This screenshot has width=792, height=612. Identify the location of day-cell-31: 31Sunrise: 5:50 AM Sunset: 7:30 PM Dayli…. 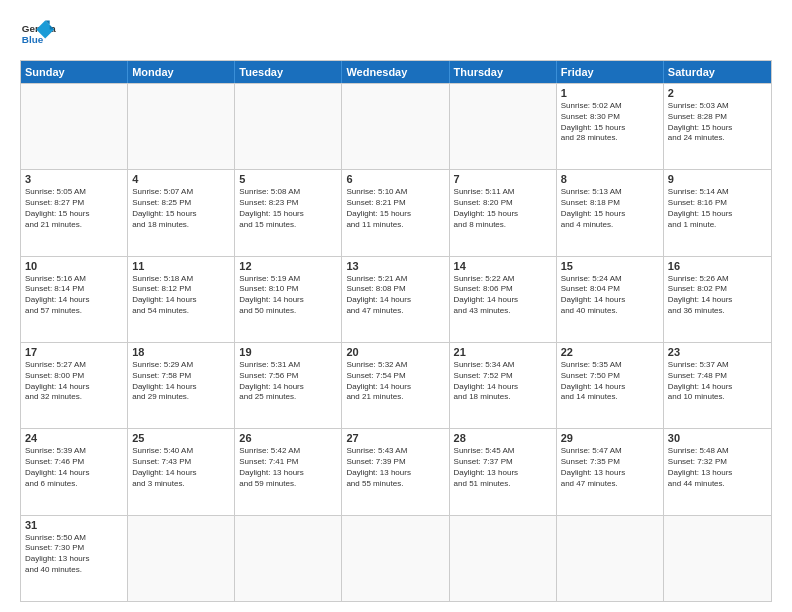
(74, 558).